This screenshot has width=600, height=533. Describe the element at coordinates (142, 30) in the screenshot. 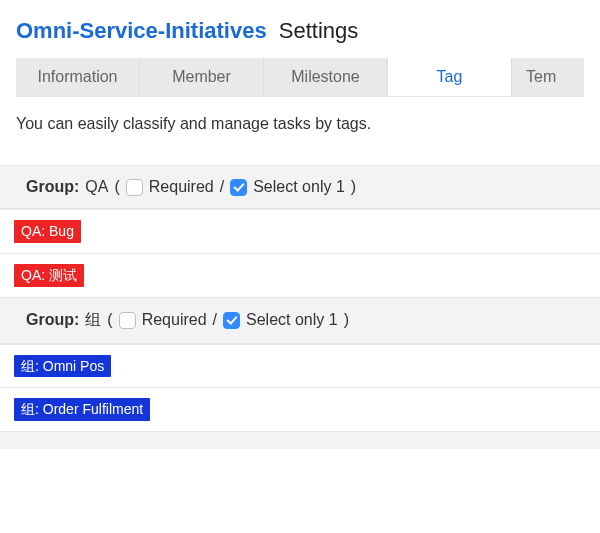

I see `project-link: Omni-Service-Initiatives` at that location.